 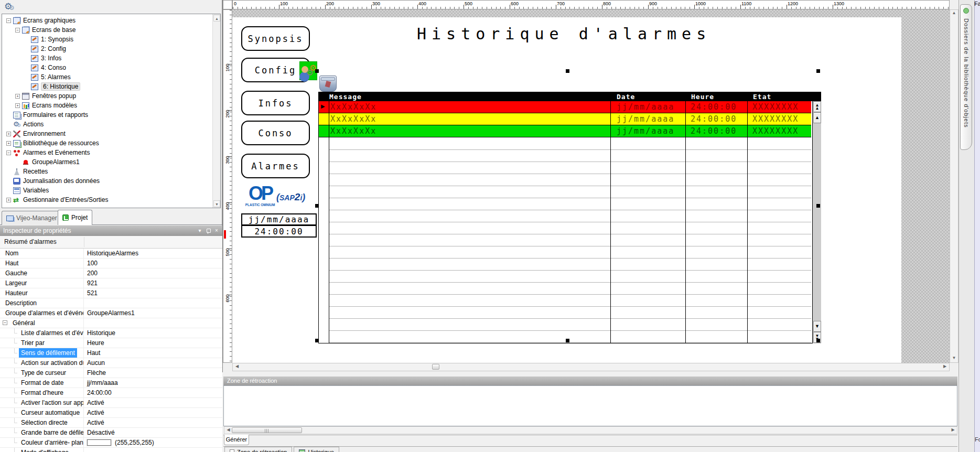 I want to click on property-value: Haut, so click(x=153, y=353).